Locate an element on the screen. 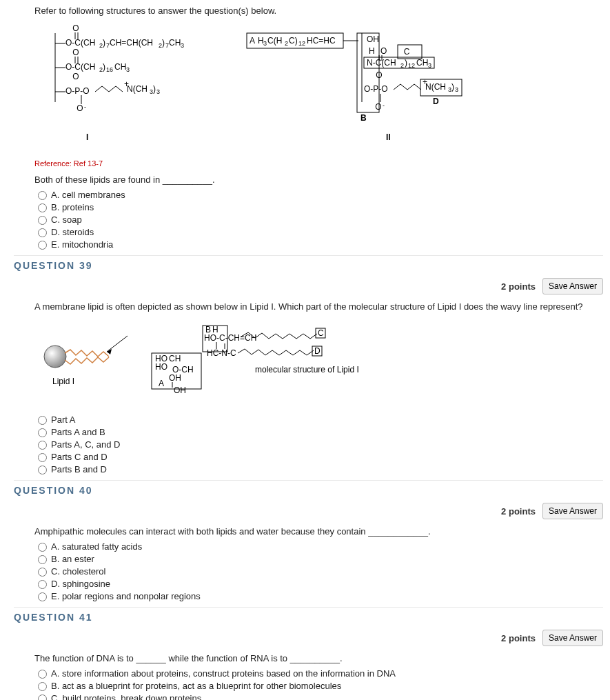  q40-radio-e is located at coordinates (43, 597).